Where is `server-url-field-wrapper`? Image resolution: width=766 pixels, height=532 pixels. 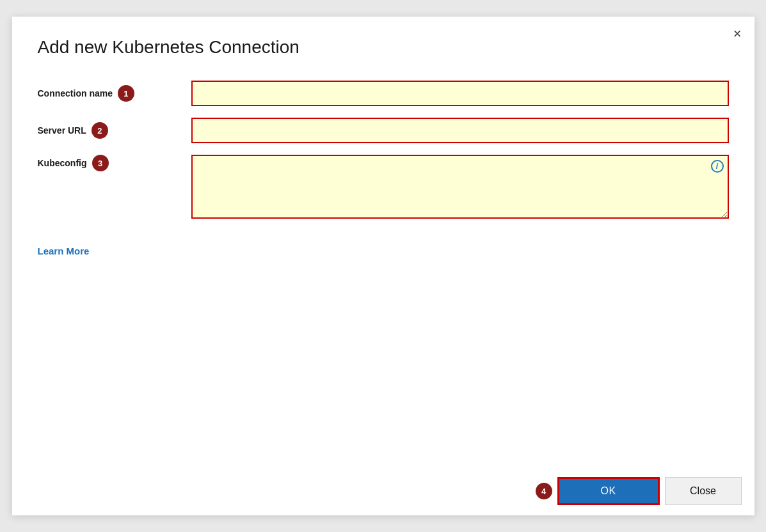 server-url-field-wrapper is located at coordinates (460, 130).